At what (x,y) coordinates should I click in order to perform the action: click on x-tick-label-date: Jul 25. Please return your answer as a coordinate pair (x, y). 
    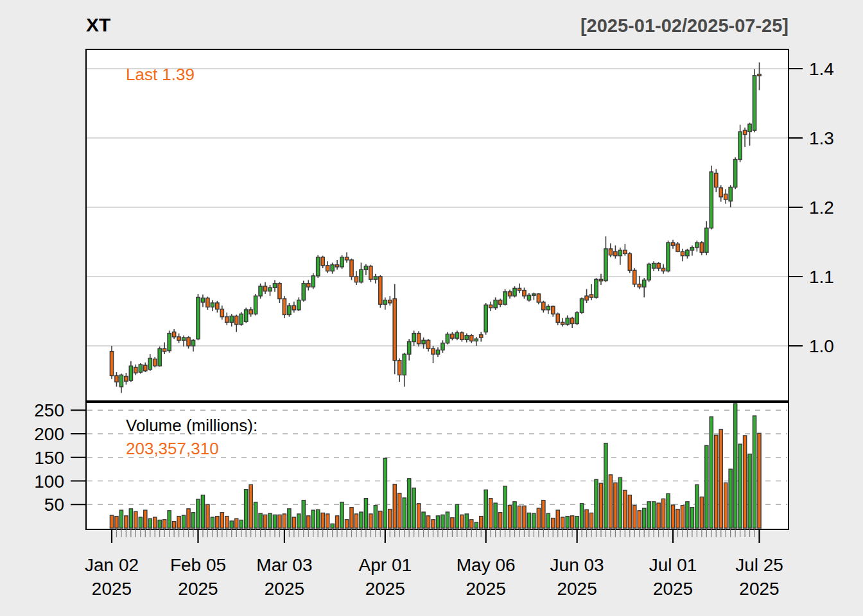
    Looking at the image, I should click on (759, 565).